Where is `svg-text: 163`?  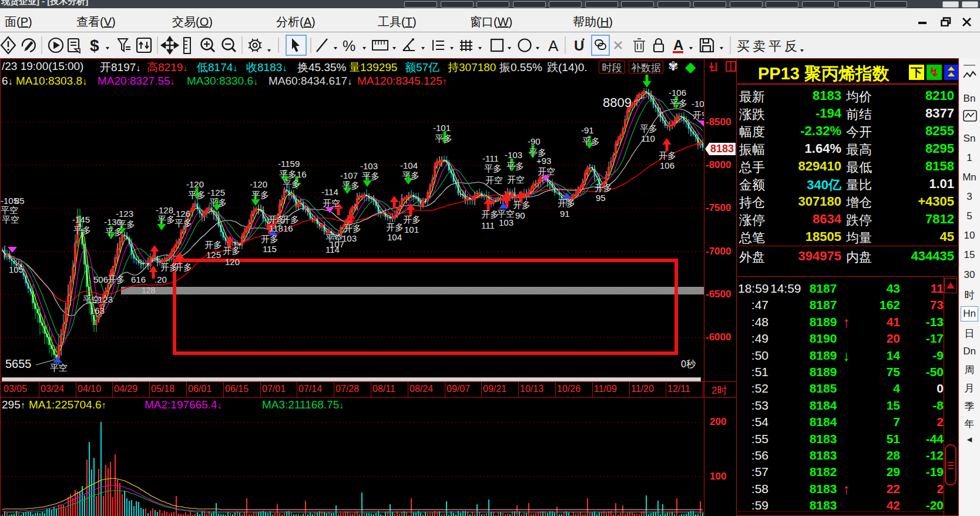 svg-text: 163 is located at coordinates (98, 310).